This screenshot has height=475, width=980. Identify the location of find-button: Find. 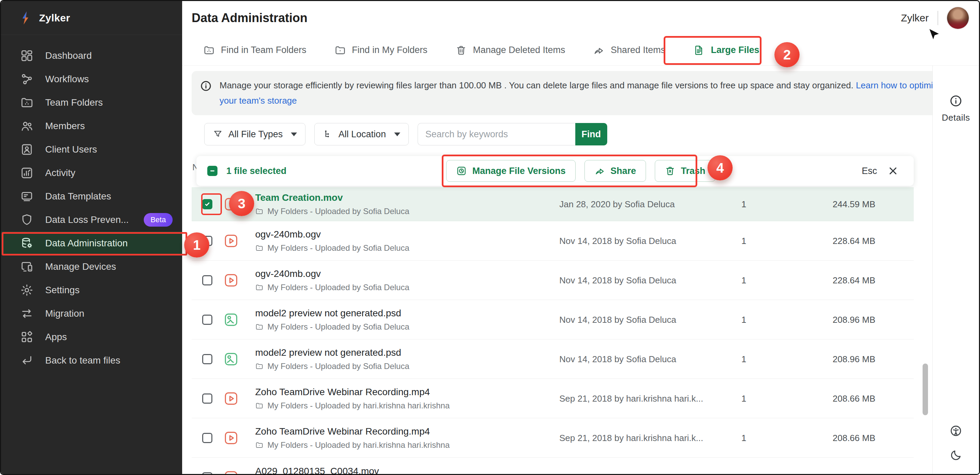
(591, 134).